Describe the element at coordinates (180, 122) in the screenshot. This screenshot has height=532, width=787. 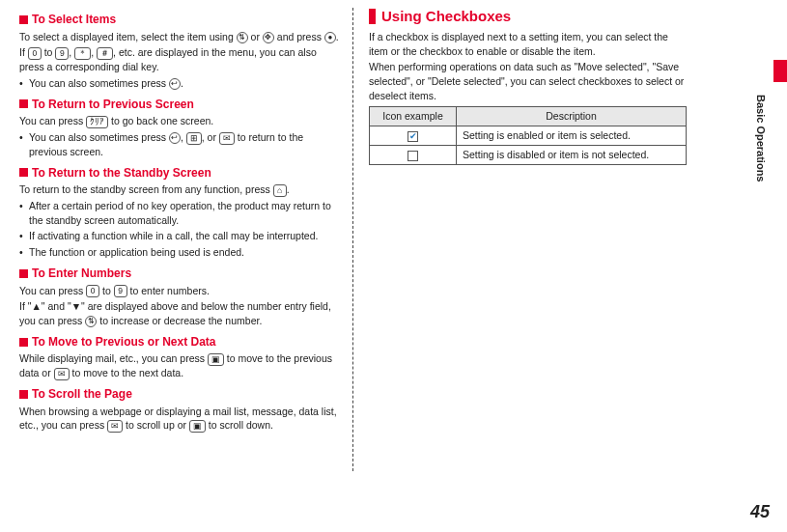
I see `paragraph: You can press ｸﾘｱ to go back one screen.` at that location.